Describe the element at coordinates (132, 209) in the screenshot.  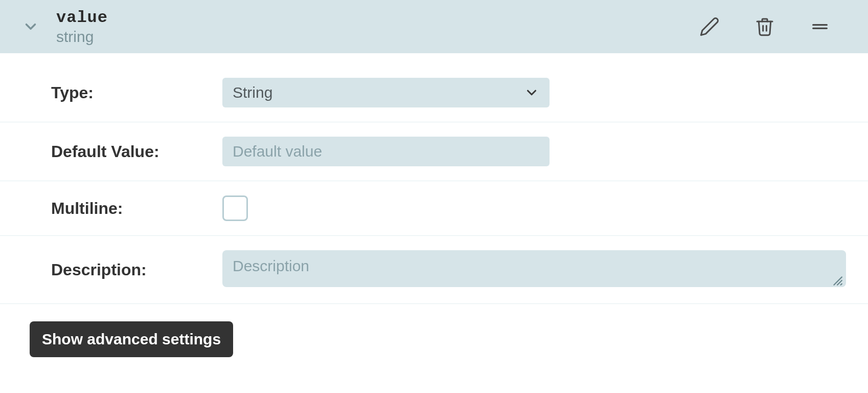
I see `multiline-label: Multiline:` at that location.